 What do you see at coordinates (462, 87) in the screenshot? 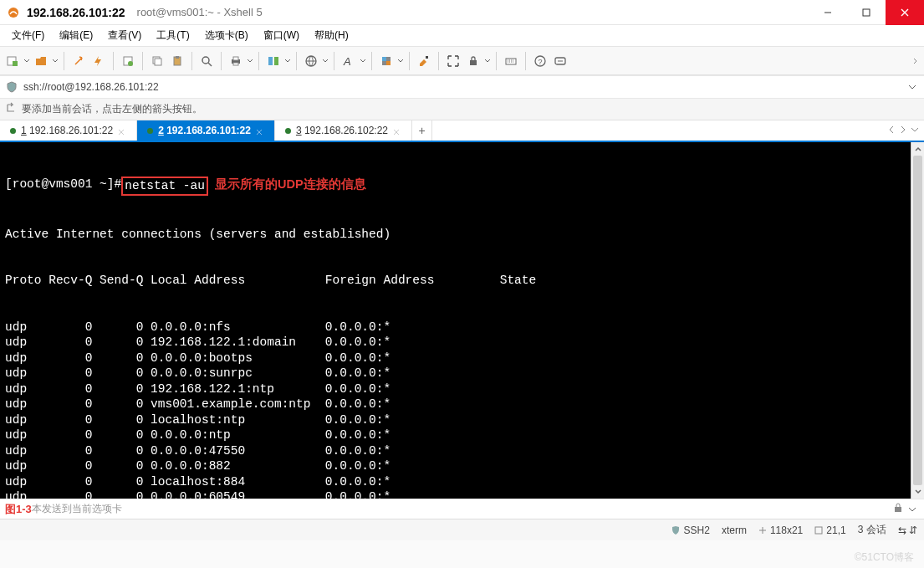
I see `address-input` at bounding box center [462, 87].